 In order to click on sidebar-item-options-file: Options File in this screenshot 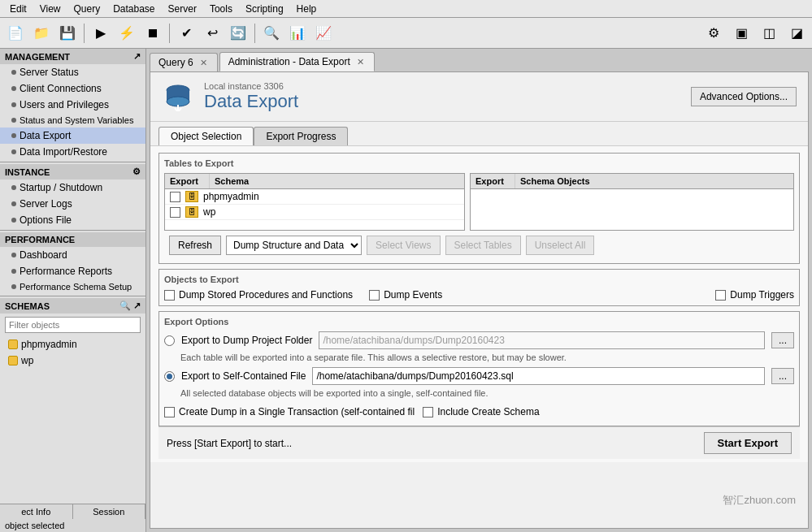, I will do `click(73, 220)`.